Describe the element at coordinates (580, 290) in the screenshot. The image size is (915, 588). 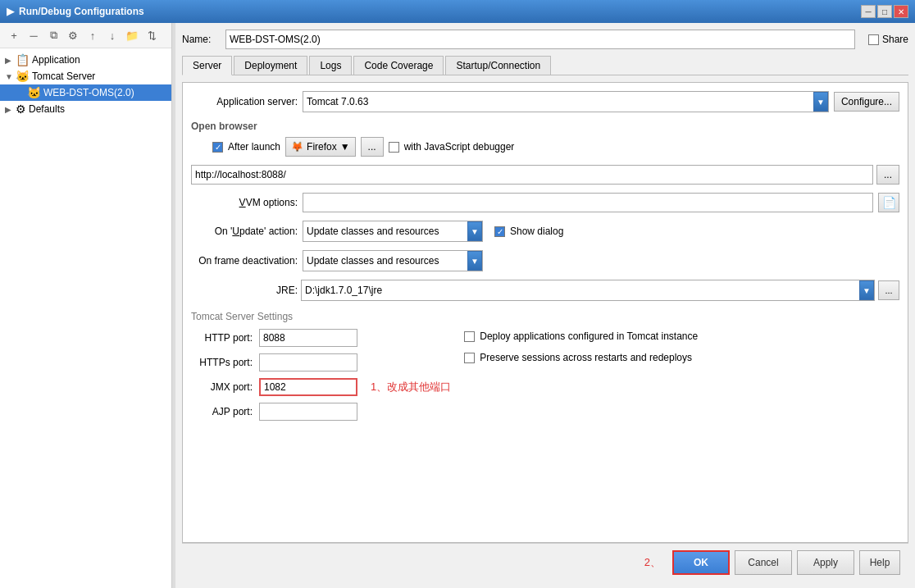
I see `jre-value: D:\jdk1.7.0_17\jre` at that location.